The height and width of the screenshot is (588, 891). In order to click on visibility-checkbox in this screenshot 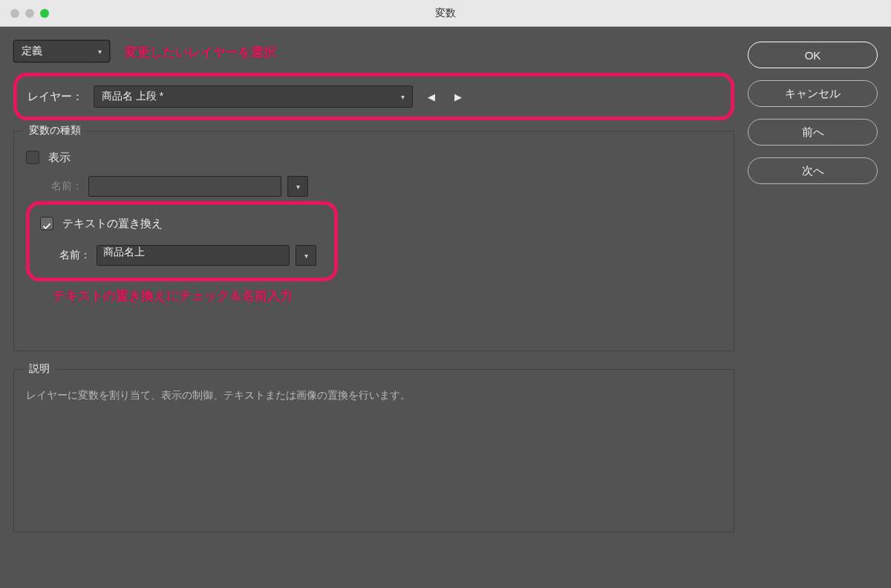, I will do `click(33, 157)`.